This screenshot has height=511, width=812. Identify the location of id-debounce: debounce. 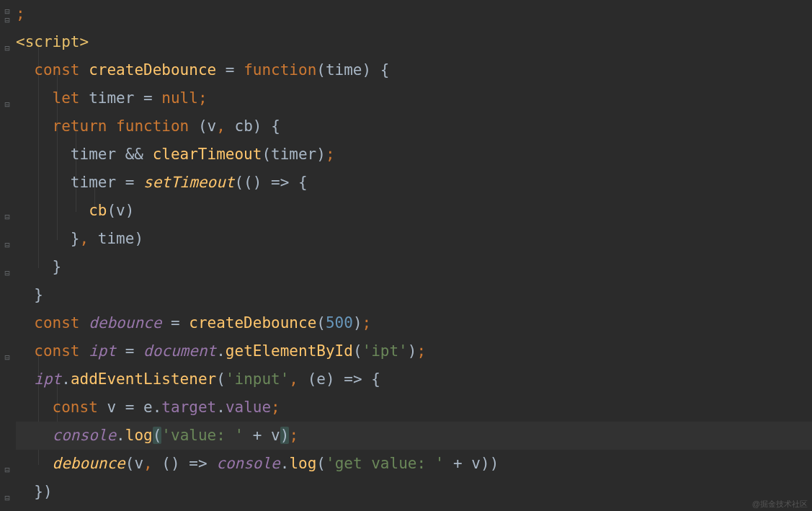
(125, 323).